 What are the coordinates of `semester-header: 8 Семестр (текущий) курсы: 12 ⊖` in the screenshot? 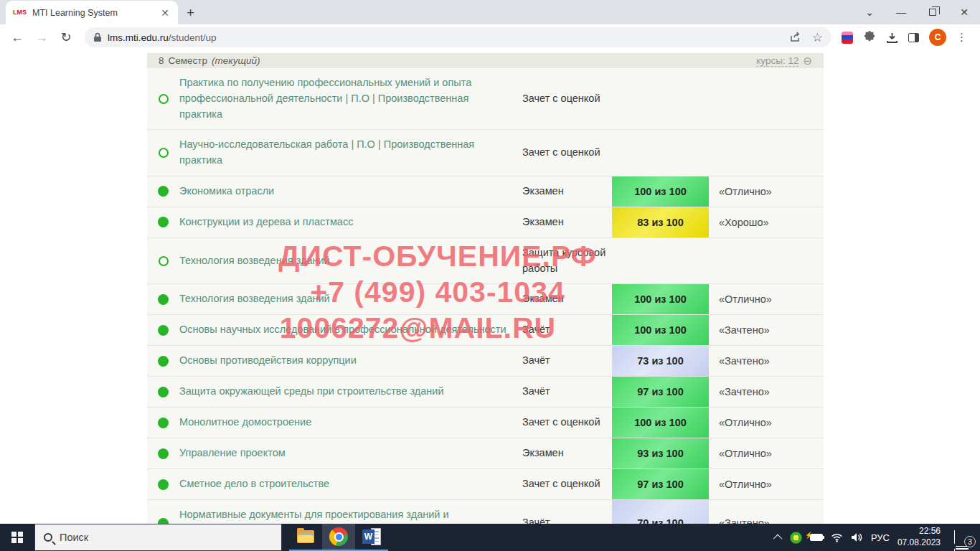 It's located at (485, 60).